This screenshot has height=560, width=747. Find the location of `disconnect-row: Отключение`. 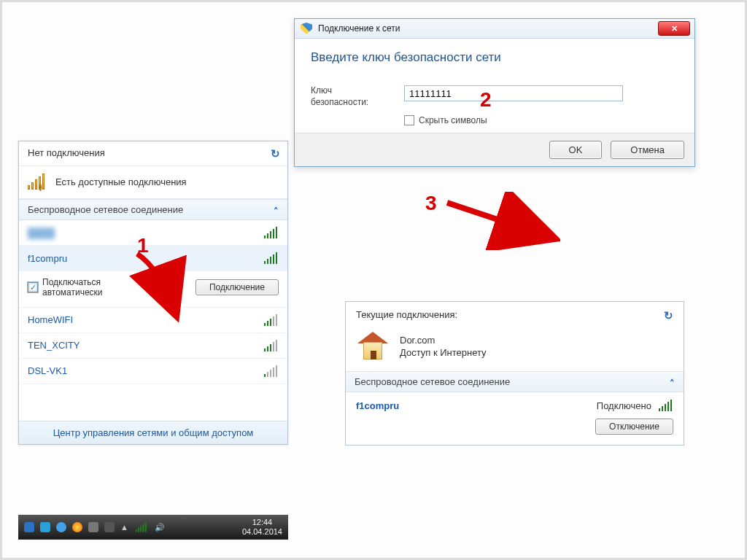

disconnect-row: Отключение is located at coordinates (515, 429).